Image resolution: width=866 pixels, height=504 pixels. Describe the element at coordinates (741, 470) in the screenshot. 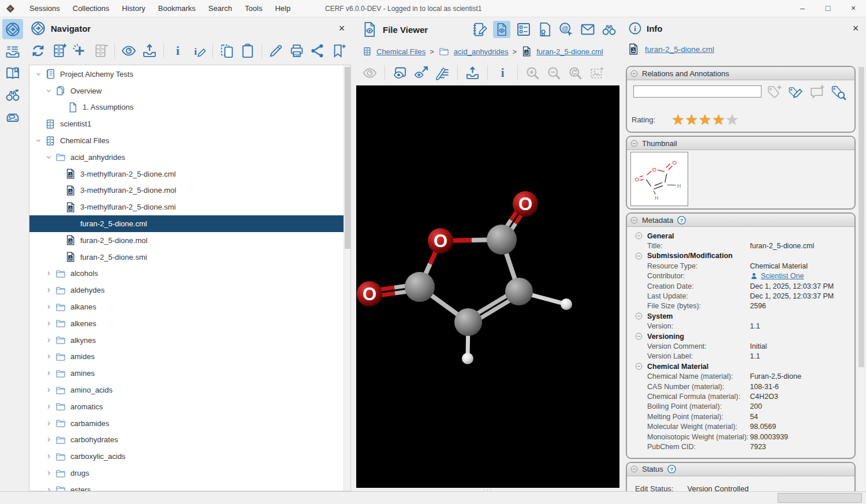

I see `status-section-header: Status` at that location.